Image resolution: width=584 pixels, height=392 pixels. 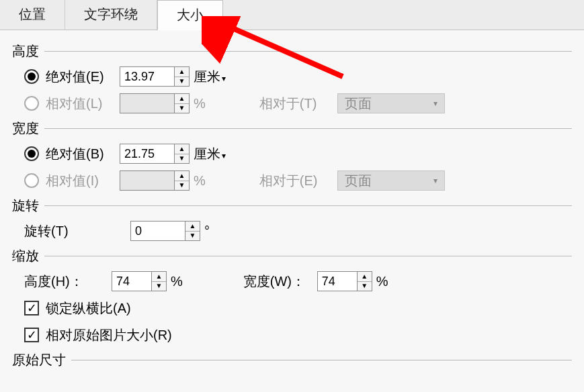 I want to click on height-absolute-unit: 厘米, so click(x=210, y=77).